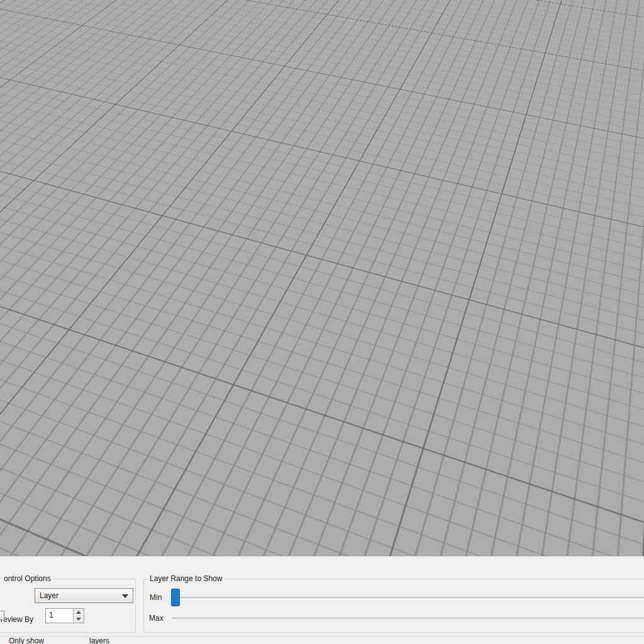 The width and height of the screenshot is (644, 644). What do you see at coordinates (52, 615) in the screenshot?
I see `layers-spinbox-value: 1` at bounding box center [52, 615].